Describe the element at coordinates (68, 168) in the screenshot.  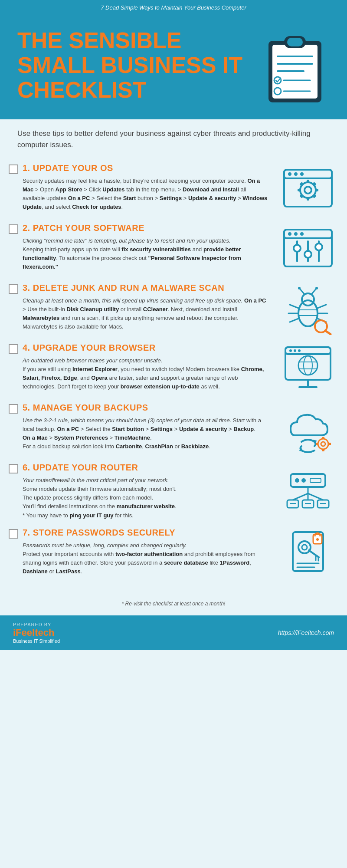
I see `item-1-title: 1. UPDATE YOUR OS` at that location.